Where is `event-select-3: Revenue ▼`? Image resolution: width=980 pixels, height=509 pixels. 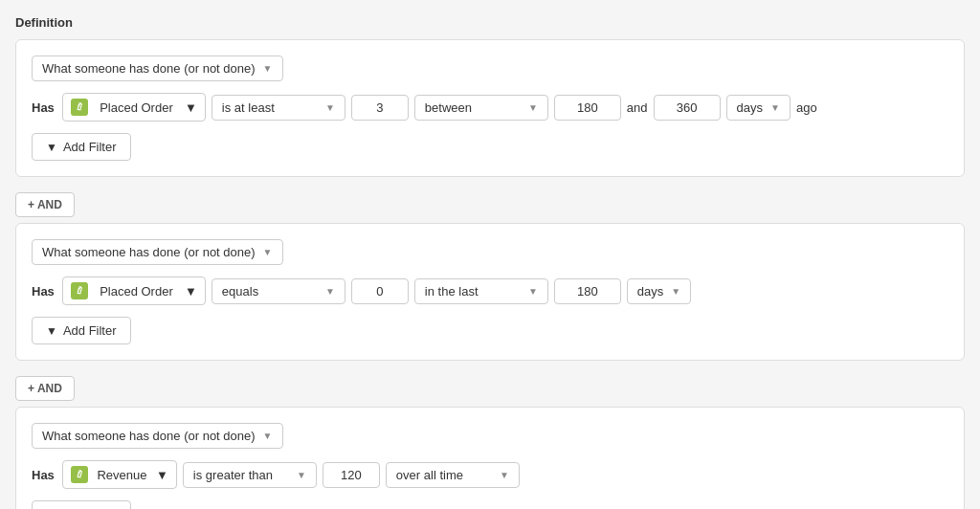 event-select-3: Revenue ▼ is located at coordinates (120, 475).